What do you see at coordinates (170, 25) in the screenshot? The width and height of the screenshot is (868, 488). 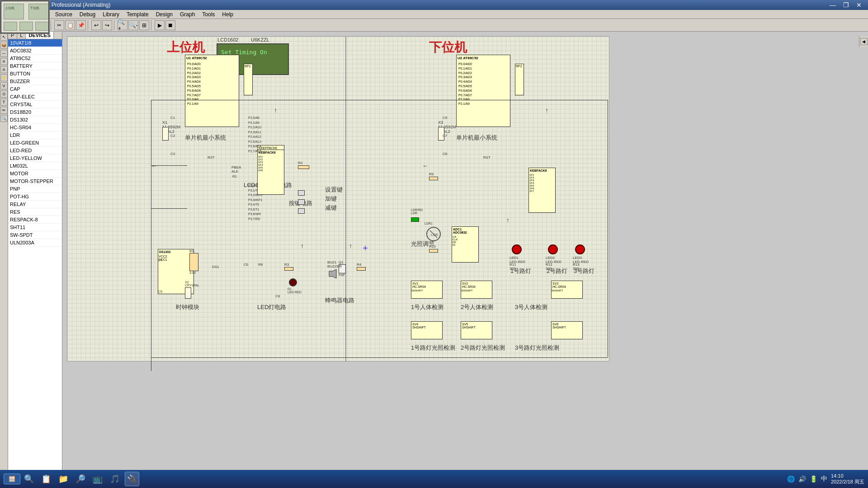 I see `stop-button: ⏹` at bounding box center [170, 25].